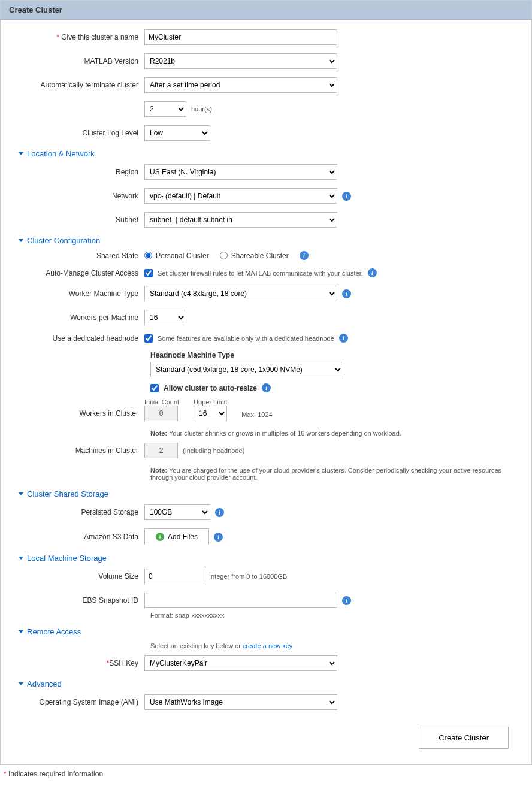 Image resolution: width=532 pixels, height=804 pixels. I want to click on create-cluster-button: Create Cluster, so click(464, 738).